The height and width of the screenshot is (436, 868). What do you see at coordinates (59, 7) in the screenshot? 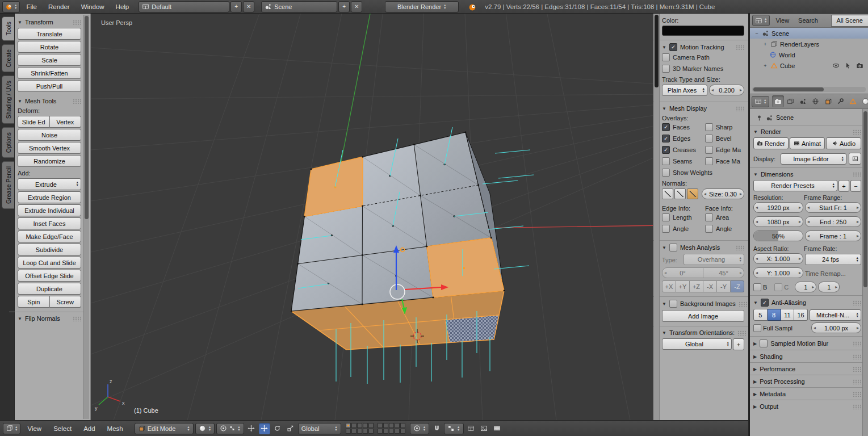
I see `menu-render: Render` at bounding box center [59, 7].